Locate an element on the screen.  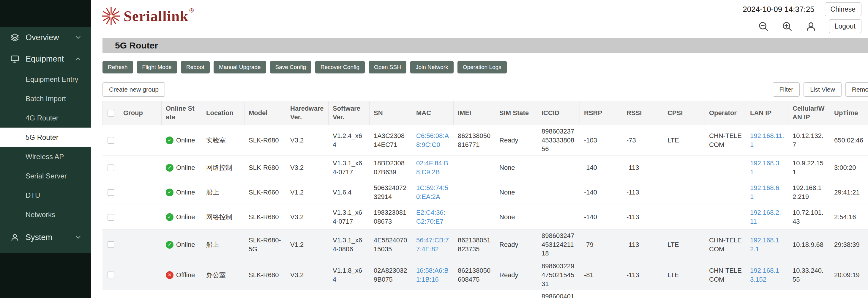
toolbar-button-reboot: Reboot is located at coordinates (195, 67).